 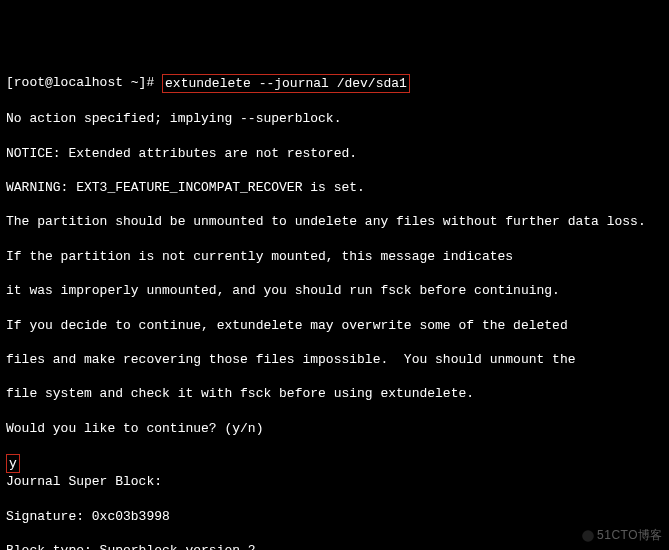 What do you see at coordinates (334, 256) in the screenshot?
I see `output-line: If the partition is not currently mounte…` at bounding box center [334, 256].